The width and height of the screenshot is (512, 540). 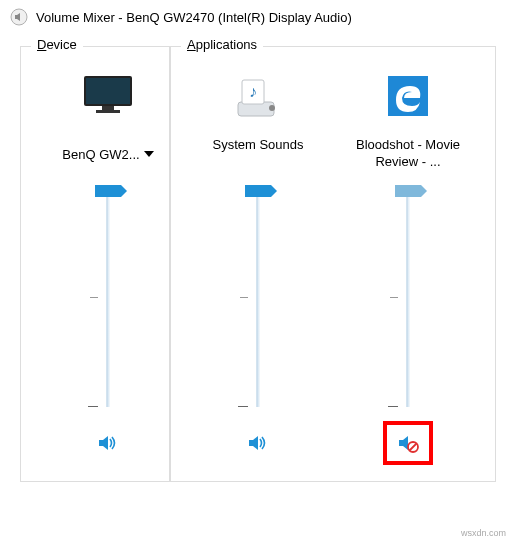 I want to click on device-mute-button, so click(x=108, y=443).